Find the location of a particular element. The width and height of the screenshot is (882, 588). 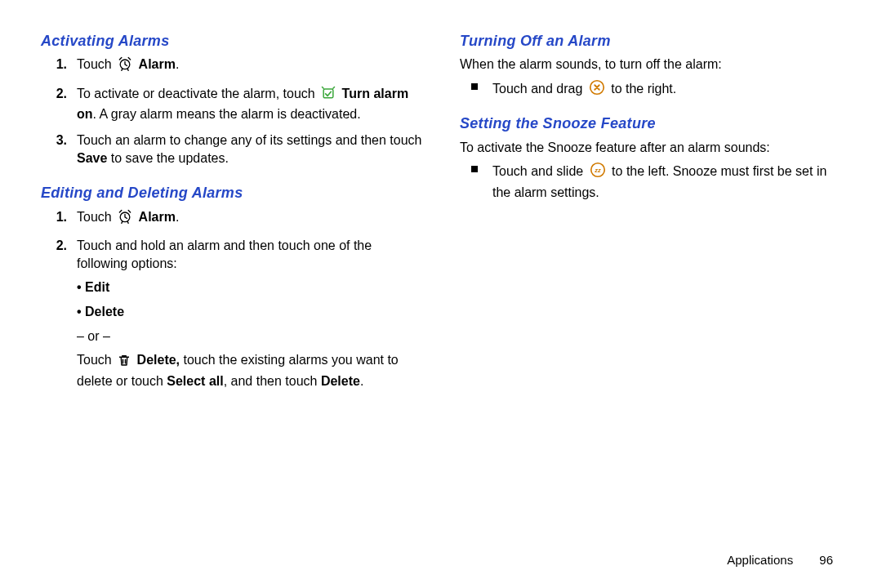

step-text: to the right. is located at coordinates (642, 88).